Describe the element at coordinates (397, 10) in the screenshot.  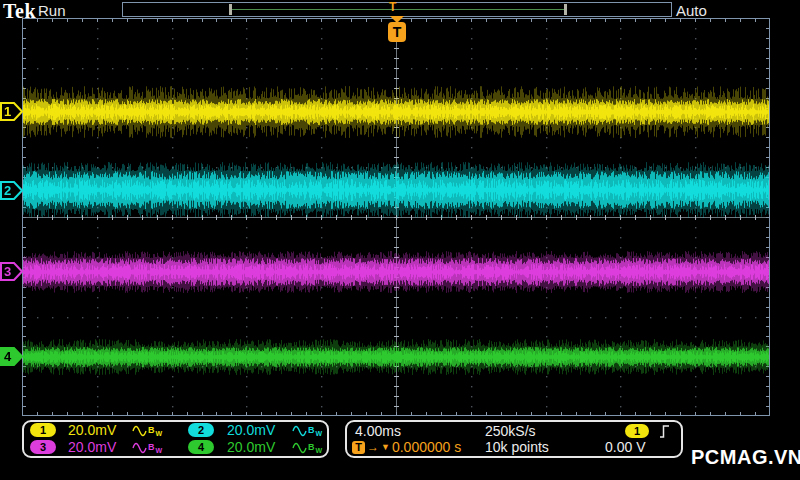
I see `acquisition-record-bar` at that location.